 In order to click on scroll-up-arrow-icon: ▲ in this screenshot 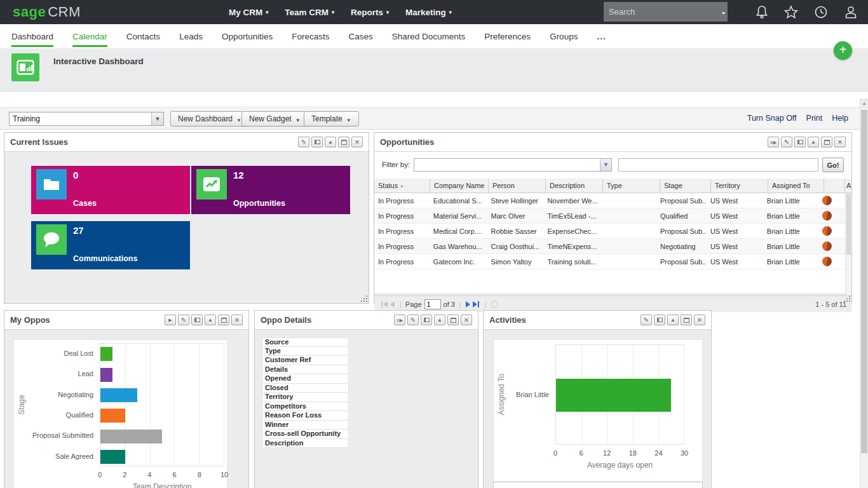, I will do `click(864, 103)`.